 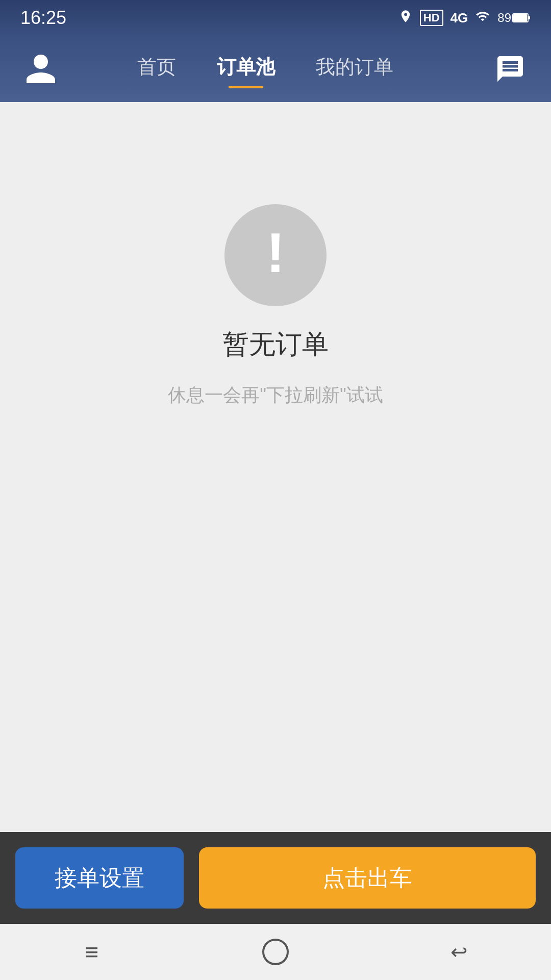 What do you see at coordinates (510, 69) in the screenshot?
I see `chat-button` at bounding box center [510, 69].